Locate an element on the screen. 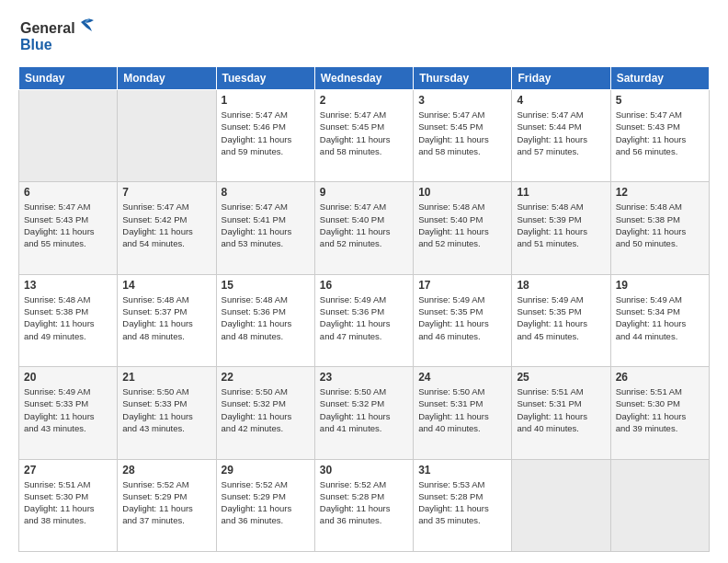 The height and width of the screenshot is (563, 728). day-number: 31 is located at coordinates (462, 470).